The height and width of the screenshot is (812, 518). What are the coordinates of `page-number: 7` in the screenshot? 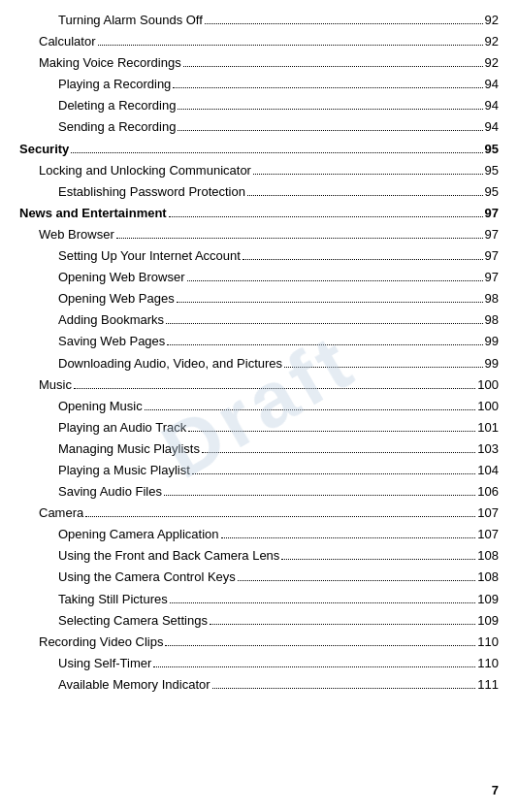 It's located at (495, 790).